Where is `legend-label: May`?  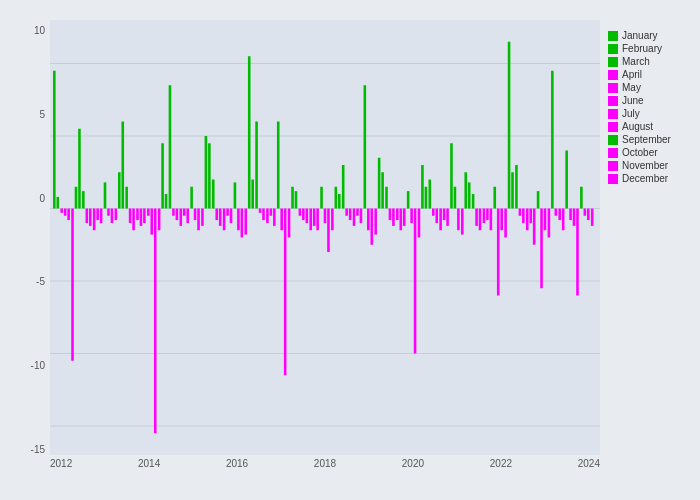 legend-label: May is located at coordinates (632, 88).